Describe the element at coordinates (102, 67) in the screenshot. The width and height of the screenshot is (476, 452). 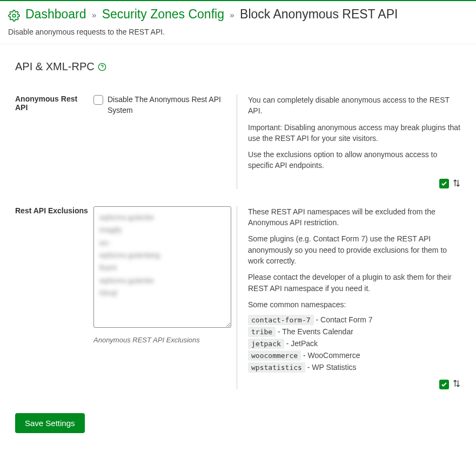
I see `help-icon` at that location.